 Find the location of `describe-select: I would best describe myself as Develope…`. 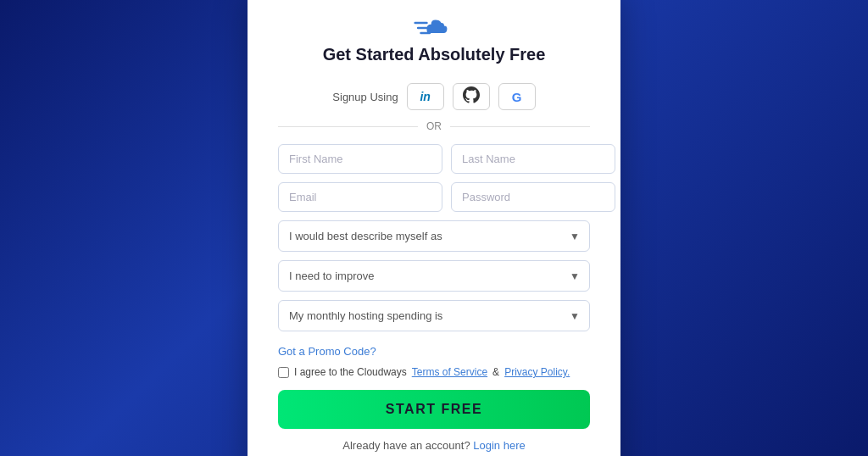

describe-select: I would best describe myself as Develope… is located at coordinates (434, 236).